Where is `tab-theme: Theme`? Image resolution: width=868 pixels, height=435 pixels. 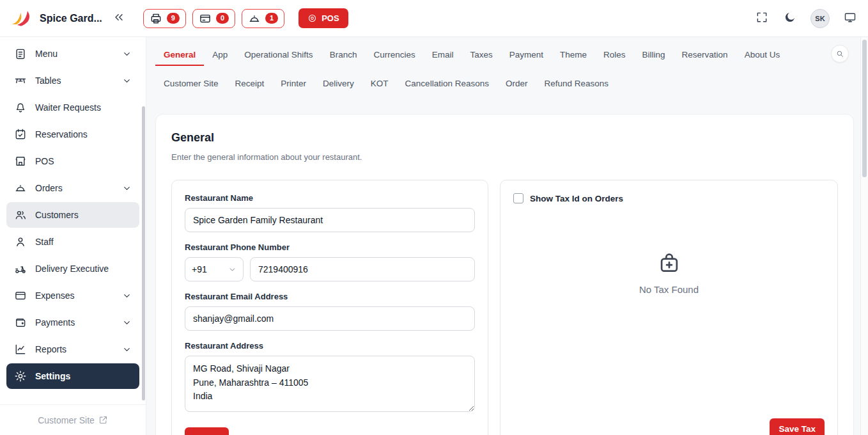 tab-theme: Theme is located at coordinates (573, 55).